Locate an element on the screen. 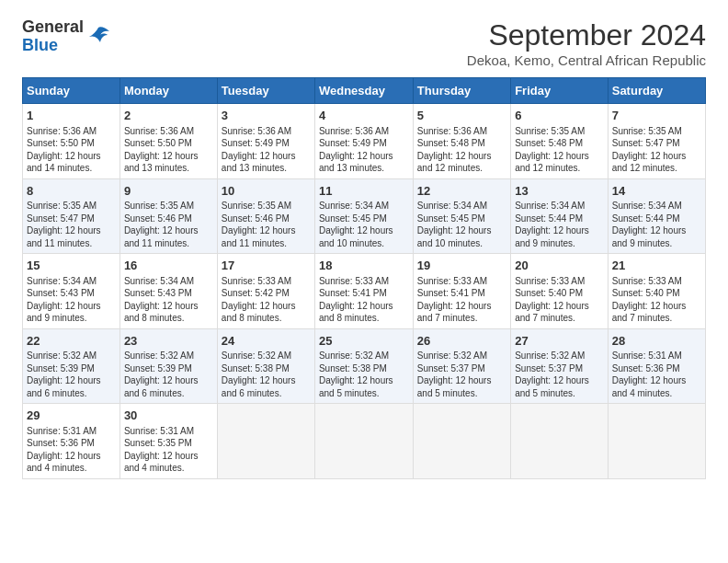  calendar-week-row: 15Sunrise: 5:34 AMSunset: 5:43 PMDayligh… is located at coordinates (364, 292).